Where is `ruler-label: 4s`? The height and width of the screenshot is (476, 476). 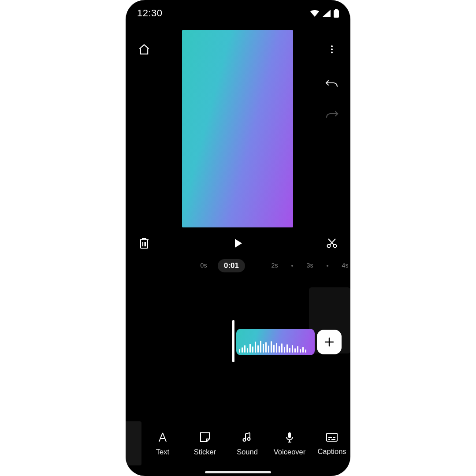
ruler-label: 4s is located at coordinates (346, 265).